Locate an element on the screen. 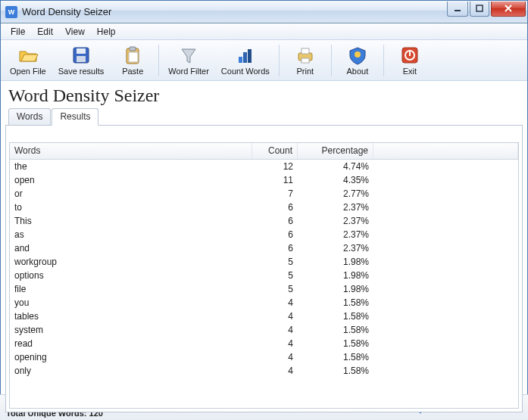 This screenshot has width=528, height=420. word-filter-button: Word Filter is located at coordinates (189, 61).